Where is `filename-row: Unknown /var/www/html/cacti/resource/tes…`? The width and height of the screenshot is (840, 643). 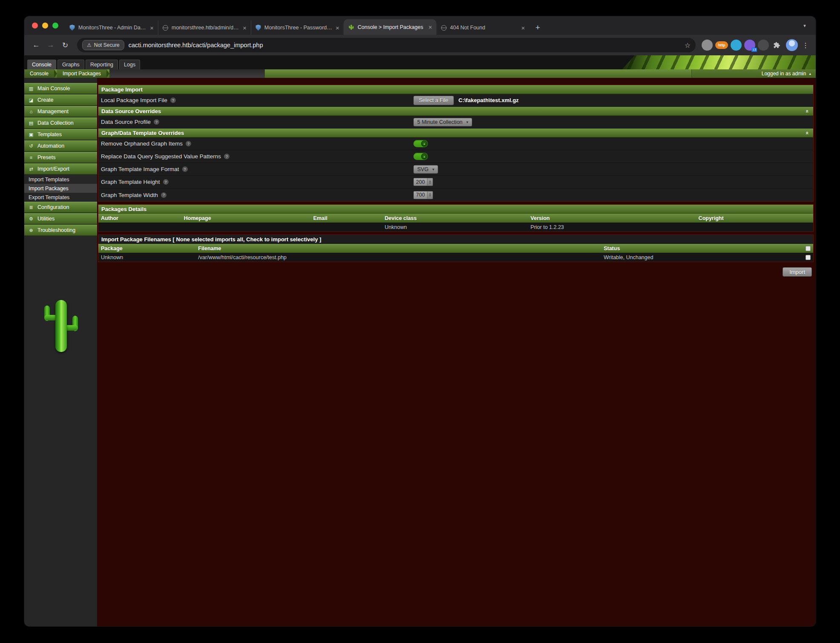
filename-row: Unknown /var/www/html/cacti/resource/tes… is located at coordinates (456, 257).